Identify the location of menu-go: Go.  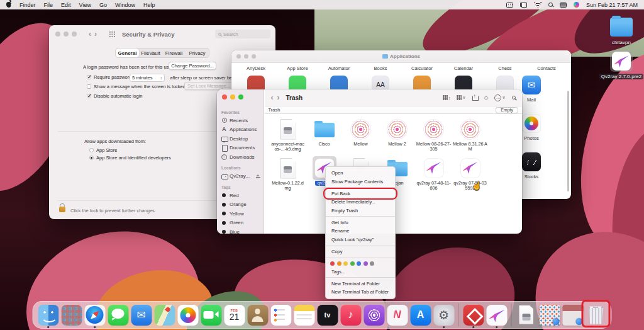
(103, 5).